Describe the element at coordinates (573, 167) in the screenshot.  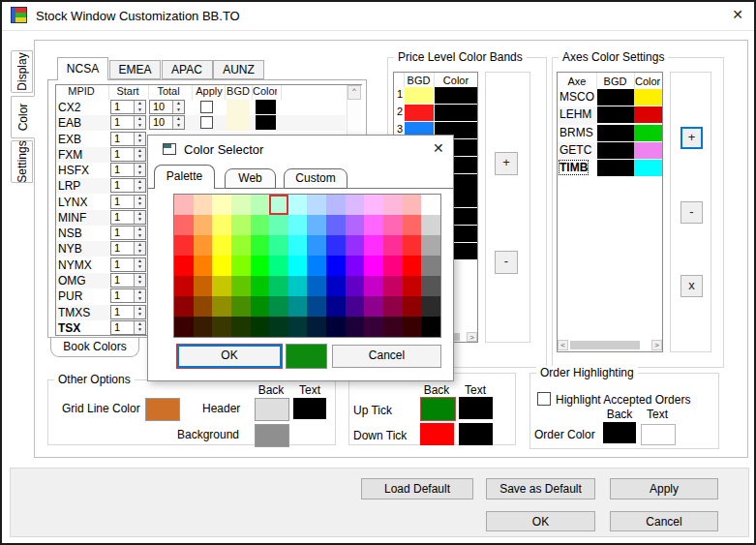
I see `axe-label: TIMB` at that location.